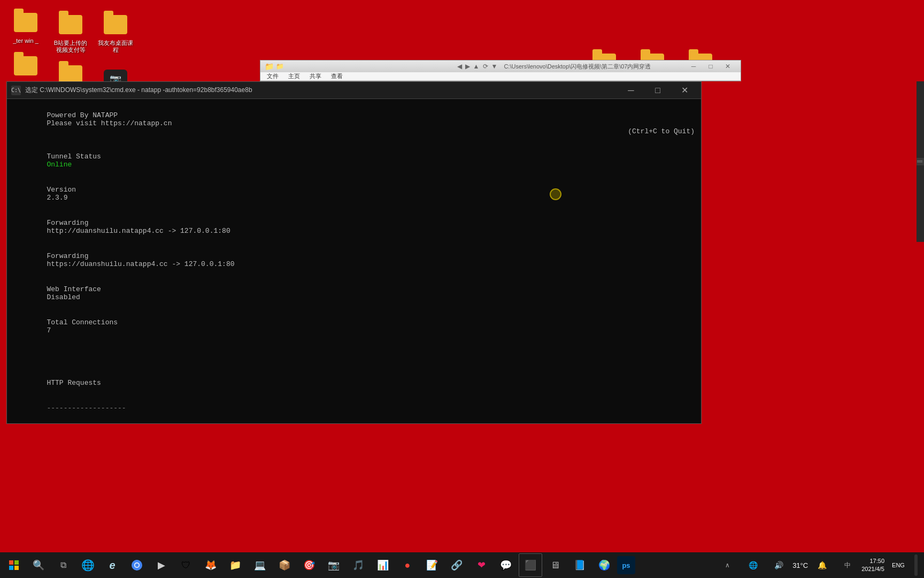 The width and height of the screenshot is (924, 578). I want to click on file-explorer-window: 📁 📁 ◀ ▶ ▲ ⟳ ▼ C:\Users\lenovo\Desktop\闪电…, so click(500, 71).